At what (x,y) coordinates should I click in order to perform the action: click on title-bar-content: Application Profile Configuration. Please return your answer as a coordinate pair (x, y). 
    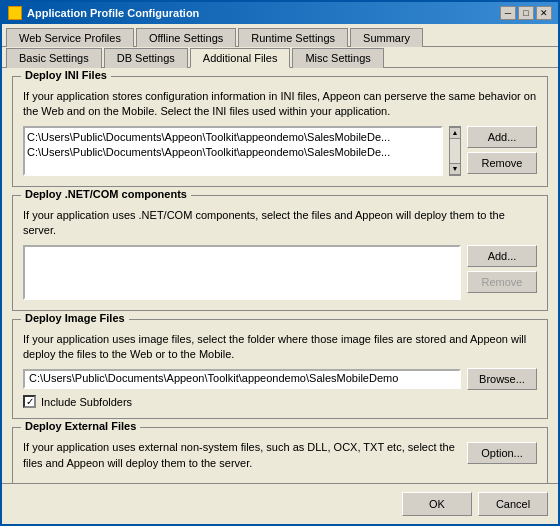
    Looking at the image, I should click on (104, 13).